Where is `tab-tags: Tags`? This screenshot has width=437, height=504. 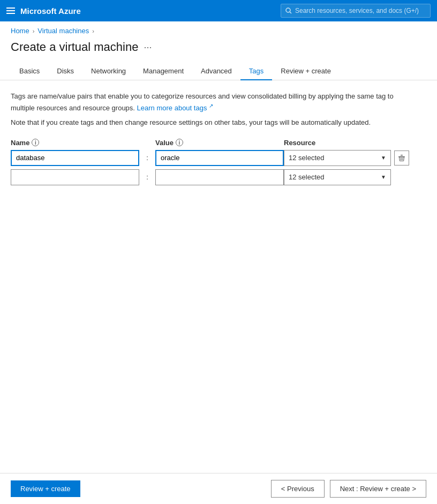 tab-tags: Tags is located at coordinates (256, 72).